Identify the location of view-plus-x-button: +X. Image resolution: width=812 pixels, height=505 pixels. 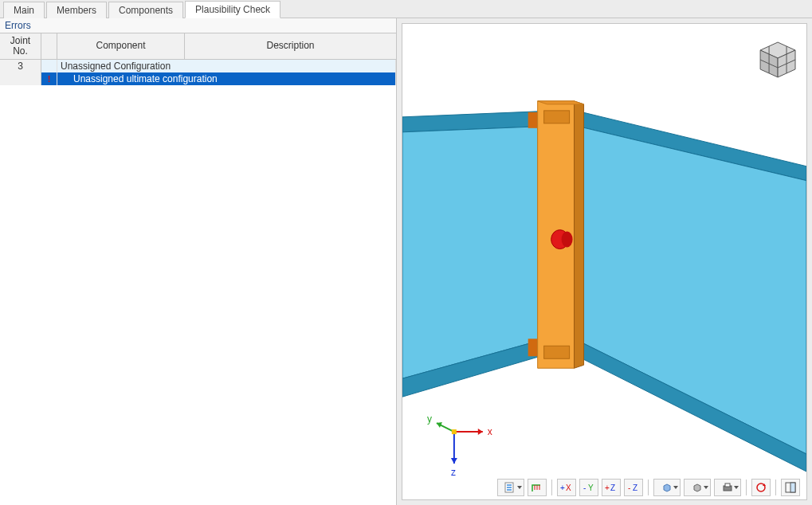
(567, 487).